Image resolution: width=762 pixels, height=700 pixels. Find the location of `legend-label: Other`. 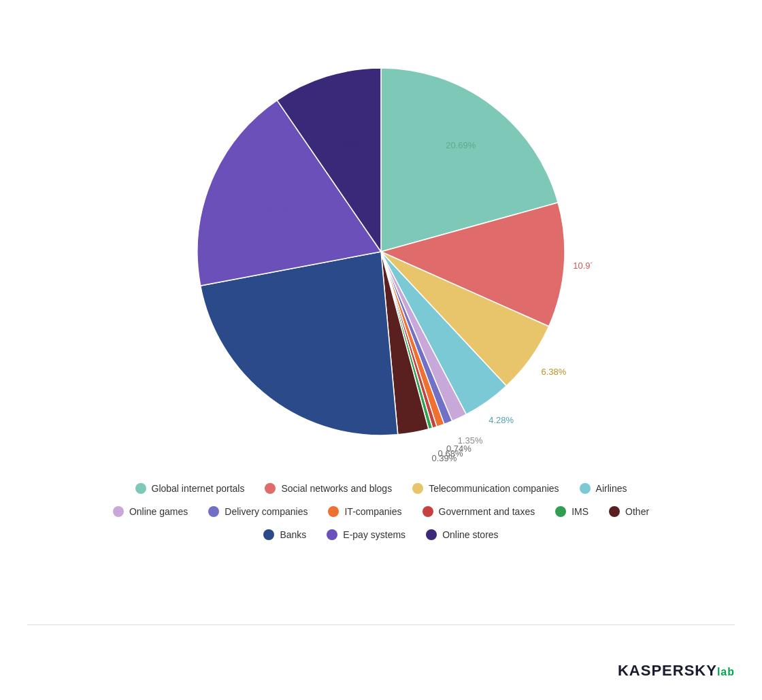

legend-label: Other is located at coordinates (637, 512).